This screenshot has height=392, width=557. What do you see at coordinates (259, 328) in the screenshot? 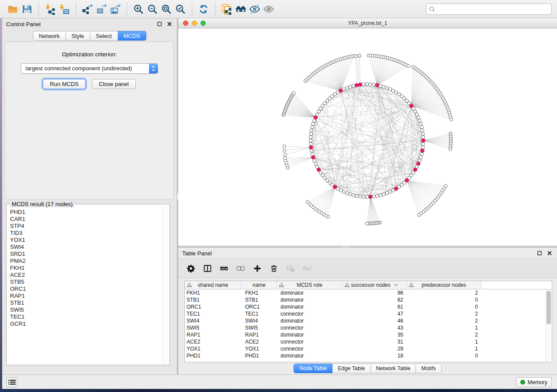
I see `table-cell: SWI5` at bounding box center [259, 328].